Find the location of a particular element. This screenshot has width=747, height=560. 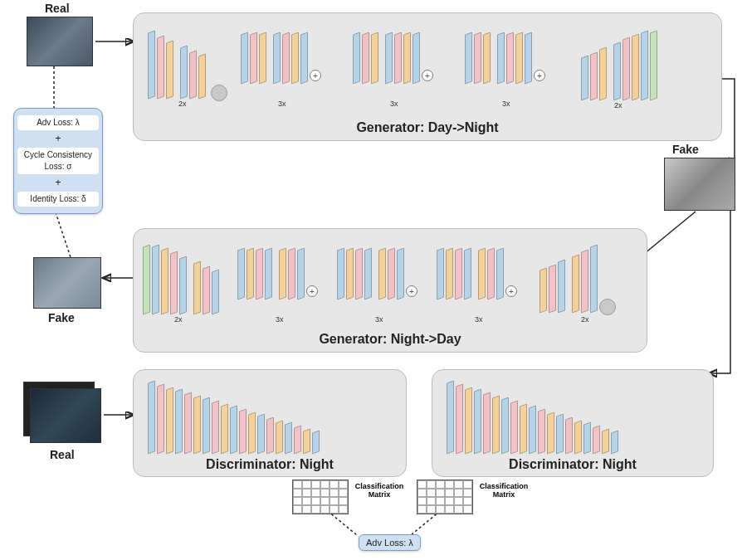

gen1-mult-2: 3x is located at coordinates (282, 104).